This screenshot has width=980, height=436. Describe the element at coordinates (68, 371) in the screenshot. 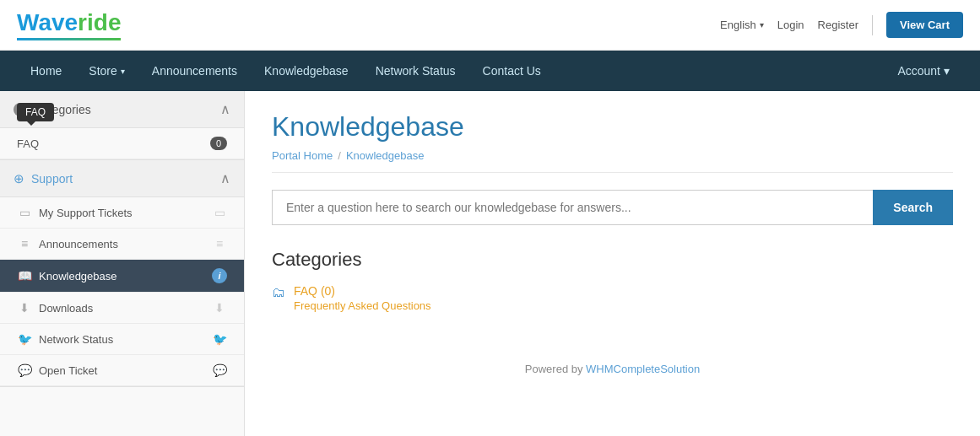

I see `open-ticket-label: Open Ticket` at that location.